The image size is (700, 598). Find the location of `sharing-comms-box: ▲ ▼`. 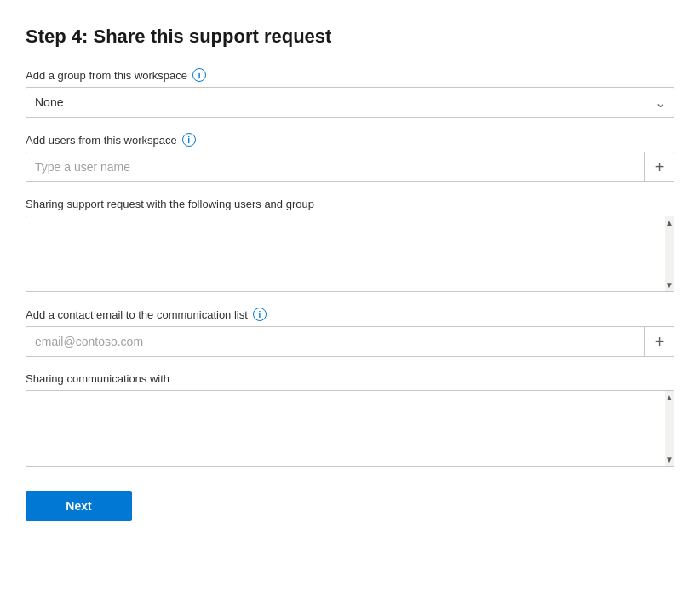

sharing-comms-box: ▲ ▼ is located at coordinates (350, 428).